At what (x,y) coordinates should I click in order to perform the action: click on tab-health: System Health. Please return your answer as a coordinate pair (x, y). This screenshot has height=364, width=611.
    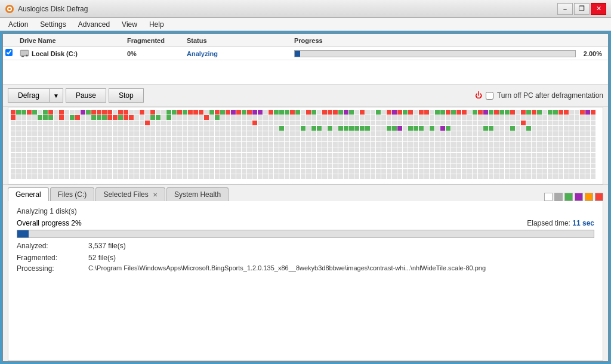
    Looking at the image, I should click on (198, 195).